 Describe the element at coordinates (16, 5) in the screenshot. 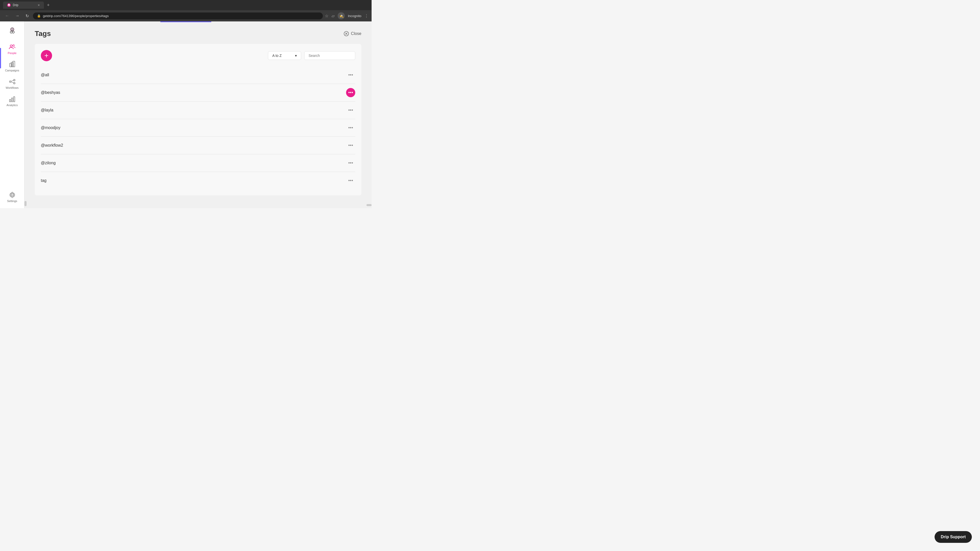

I see `tab-title: Drip` at that location.